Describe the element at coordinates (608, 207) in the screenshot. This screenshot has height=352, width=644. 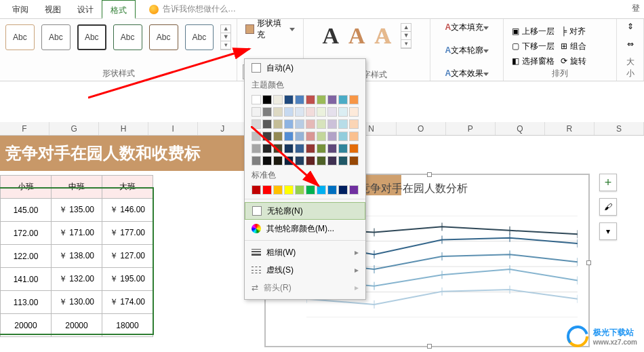
I see `chart-brush-button: 🖌` at that location.